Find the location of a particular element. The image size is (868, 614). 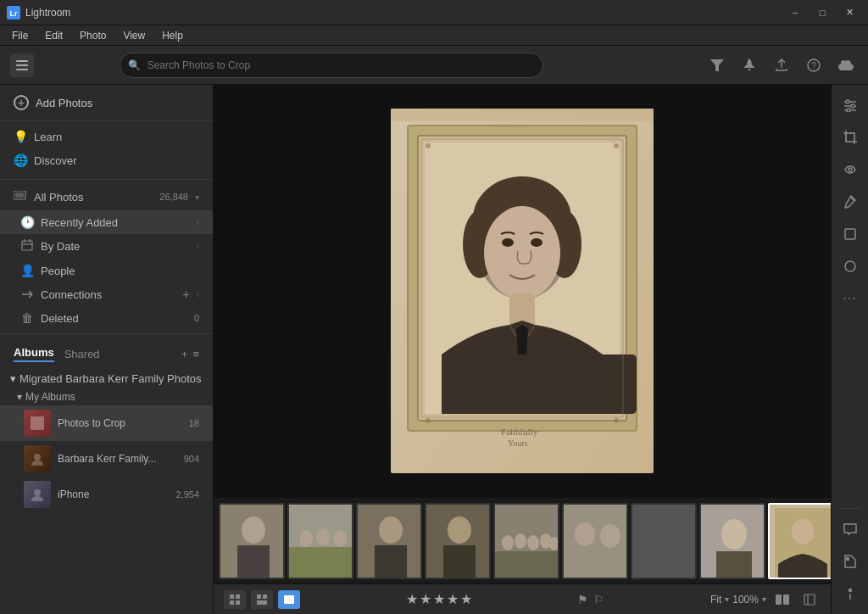

album-sub-header-myalbums: ▾ My Albums is located at coordinates (107, 397).